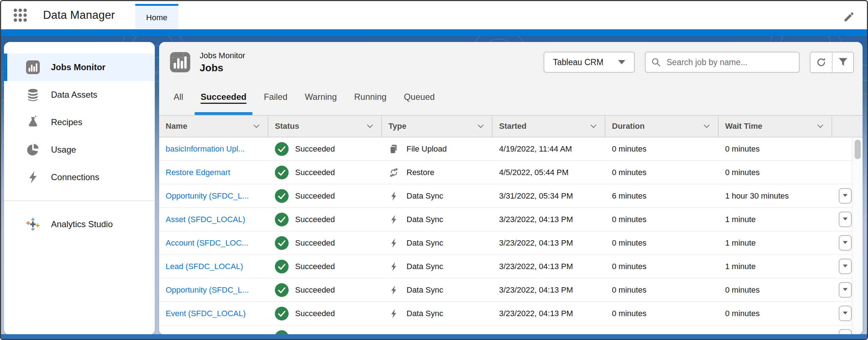 Image resolution: width=868 pixels, height=340 pixels. What do you see at coordinates (214, 290) in the screenshot?
I see `name-cell: Opportunity (SFDC_L...` at bounding box center [214, 290].